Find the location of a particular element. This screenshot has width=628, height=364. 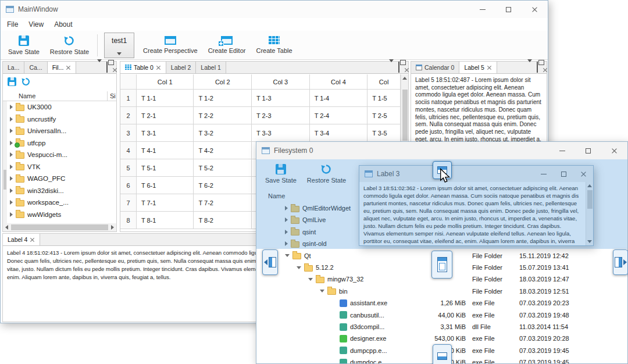

dock-indicator-right is located at coordinates (620, 262).